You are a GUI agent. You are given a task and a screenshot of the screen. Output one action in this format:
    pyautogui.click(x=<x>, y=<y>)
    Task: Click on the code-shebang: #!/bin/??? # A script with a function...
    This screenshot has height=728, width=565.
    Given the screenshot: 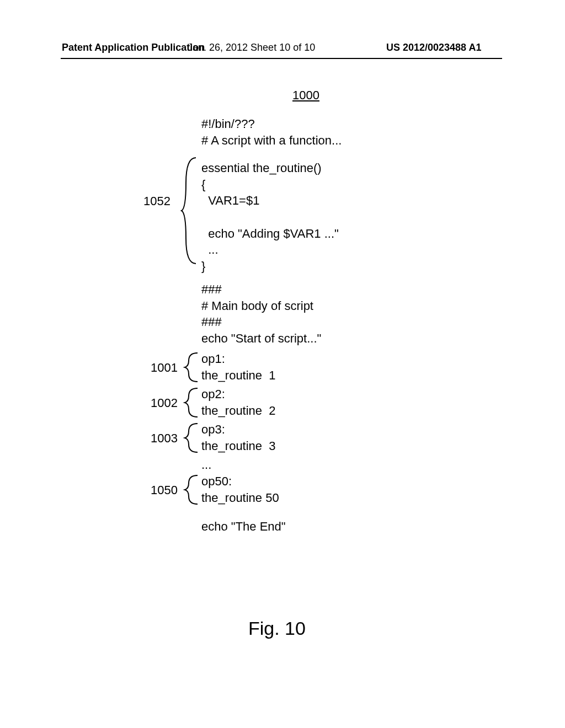 What is the action you would take?
    pyautogui.click(x=271, y=132)
    